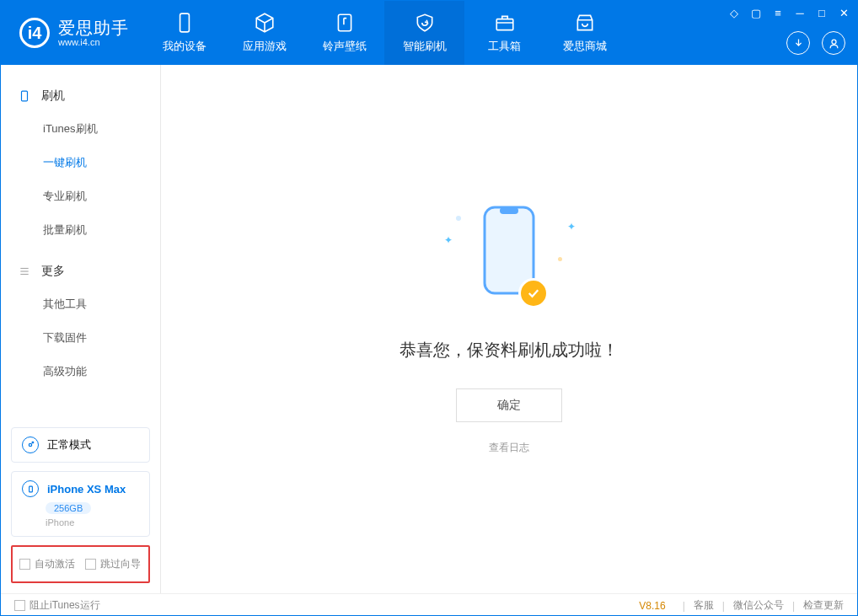  Describe the element at coordinates (425, 46) in the screenshot. I see `tab-label: 智能刷机` at that location.